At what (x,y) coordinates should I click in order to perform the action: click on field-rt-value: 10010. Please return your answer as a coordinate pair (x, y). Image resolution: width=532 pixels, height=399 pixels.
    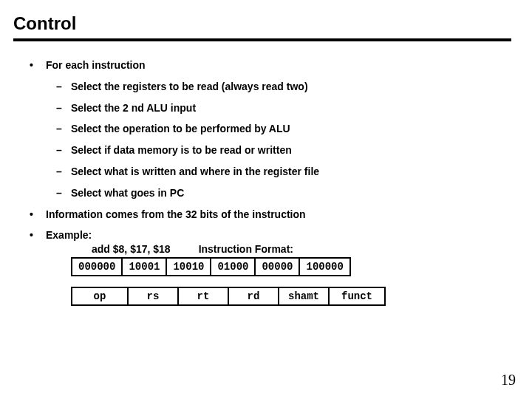
    Looking at the image, I should click on (188, 267).